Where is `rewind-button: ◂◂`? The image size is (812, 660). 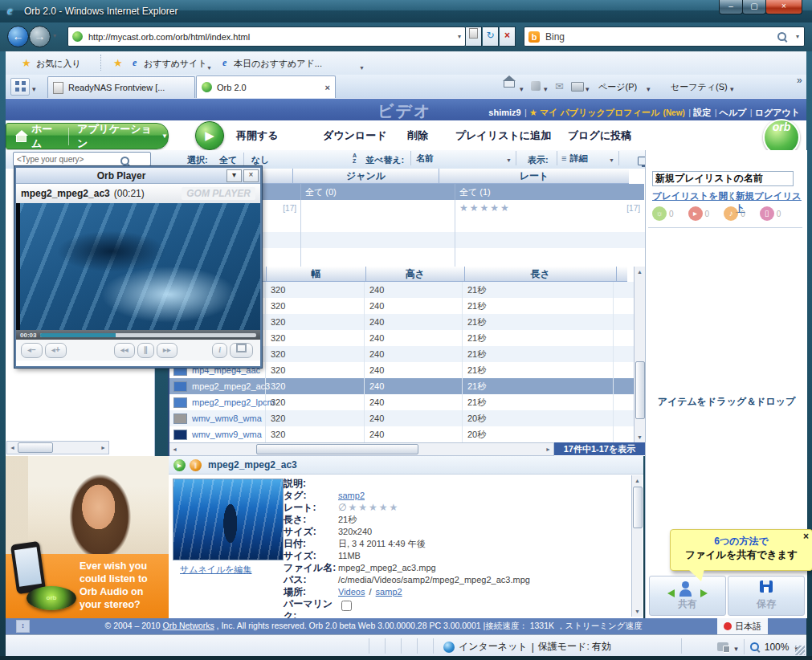
rewind-button: ◂◂ is located at coordinates (124, 350).